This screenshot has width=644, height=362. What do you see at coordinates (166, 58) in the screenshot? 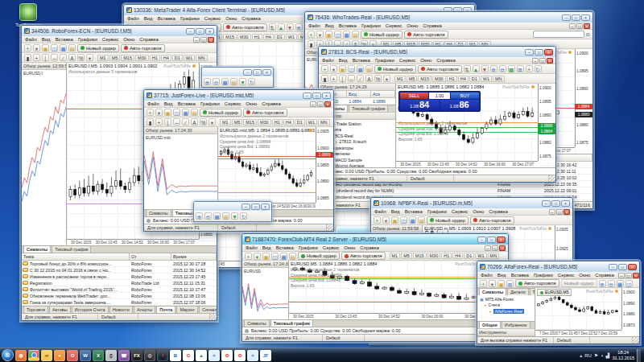
I see `period-button: H4` at bounding box center [166, 58].